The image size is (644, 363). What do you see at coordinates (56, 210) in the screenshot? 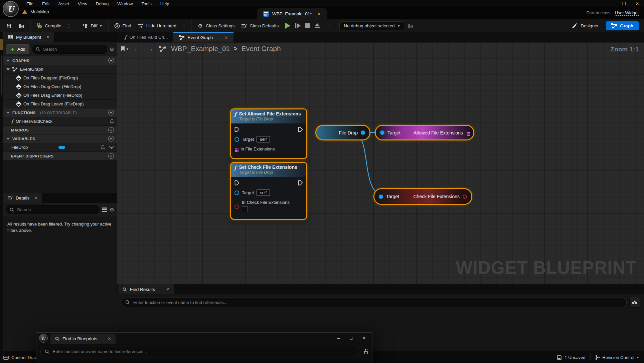
I see `details-search-input` at bounding box center [56, 210].